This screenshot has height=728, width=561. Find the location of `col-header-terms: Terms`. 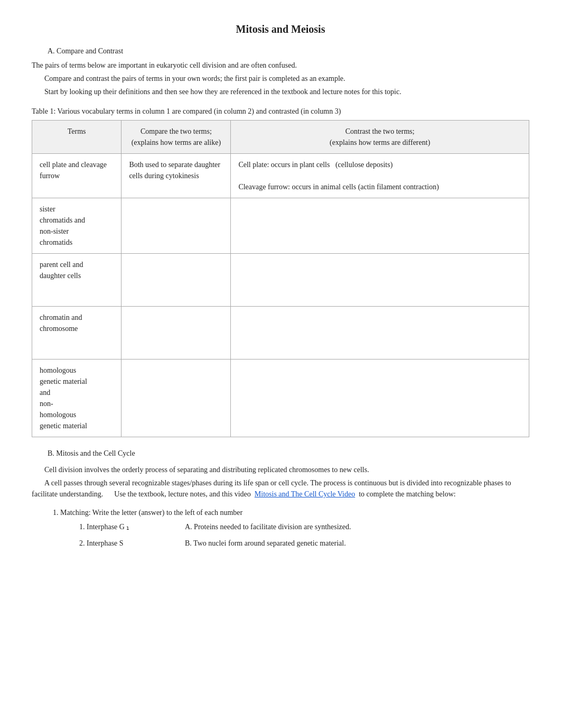

col-header-terms: Terms is located at coordinates (77, 137).